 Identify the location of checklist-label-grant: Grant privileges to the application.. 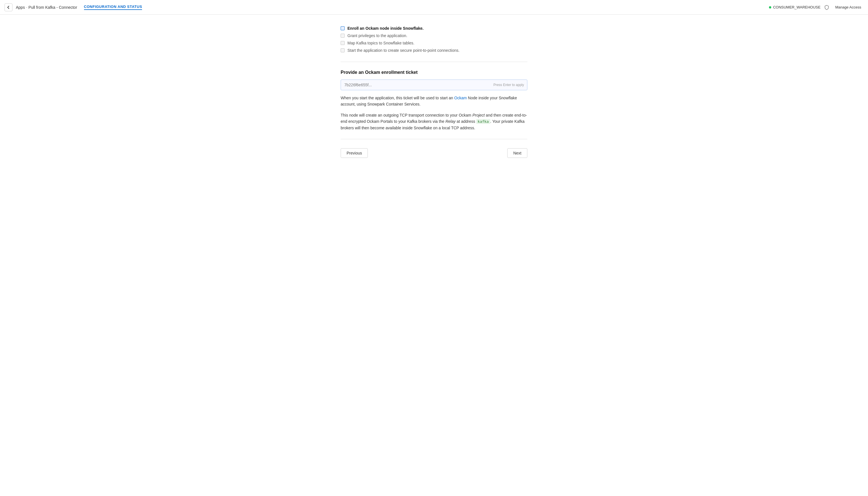
(377, 35).